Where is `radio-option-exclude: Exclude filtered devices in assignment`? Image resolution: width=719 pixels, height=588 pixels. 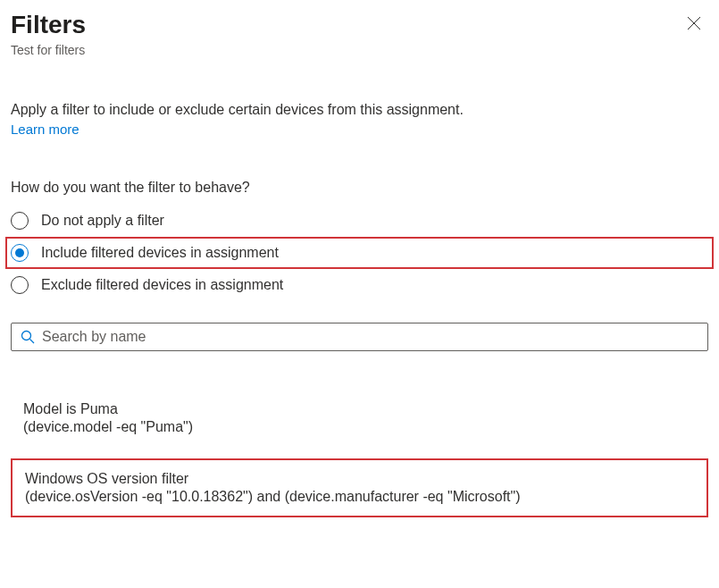
radio-option-exclude: Exclude filtered devices in assignment is located at coordinates (359, 285).